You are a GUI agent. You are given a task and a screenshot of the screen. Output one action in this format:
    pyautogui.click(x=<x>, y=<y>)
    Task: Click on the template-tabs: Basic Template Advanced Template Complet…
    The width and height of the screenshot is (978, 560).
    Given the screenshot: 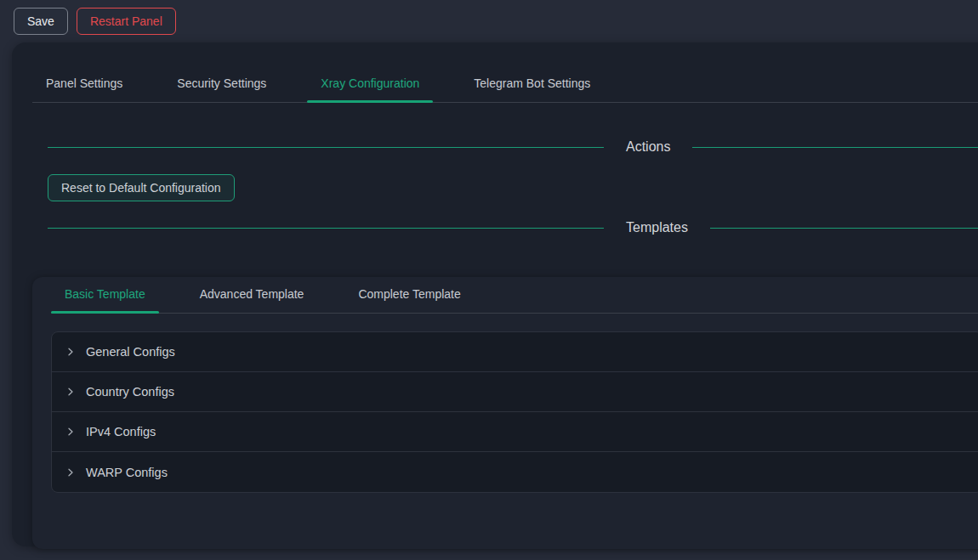 What is the action you would take?
    pyautogui.click(x=515, y=296)
    